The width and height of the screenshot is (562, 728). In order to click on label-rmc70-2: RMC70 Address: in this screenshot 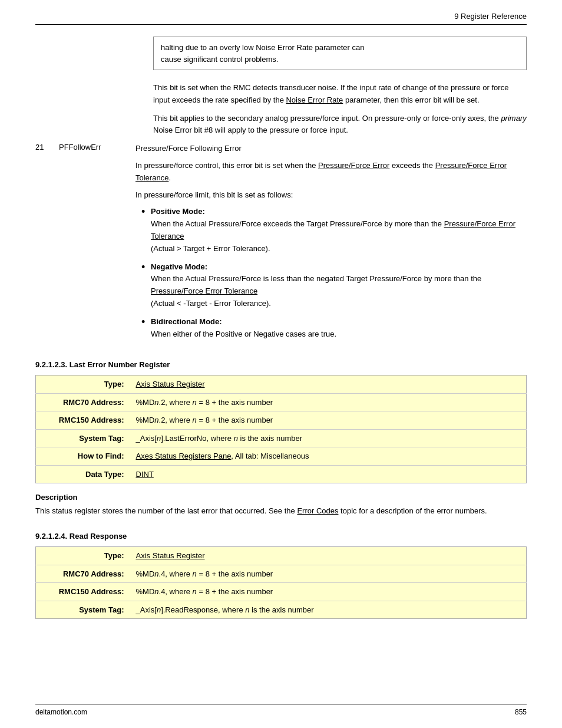, I will do `click(83, 574)`.